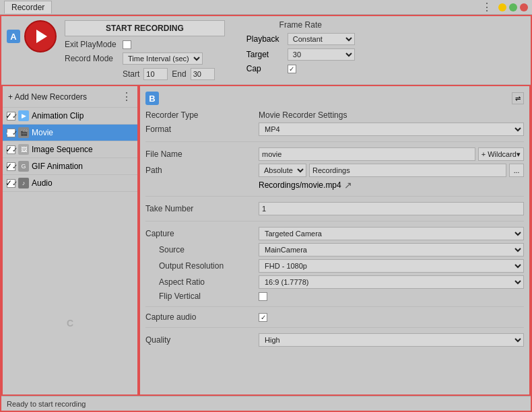 The width and height of the screenshot is (532, 412). Describe the element at coordinates (517, 170) in the screenshot. I see `browse-button: ...` at that location.